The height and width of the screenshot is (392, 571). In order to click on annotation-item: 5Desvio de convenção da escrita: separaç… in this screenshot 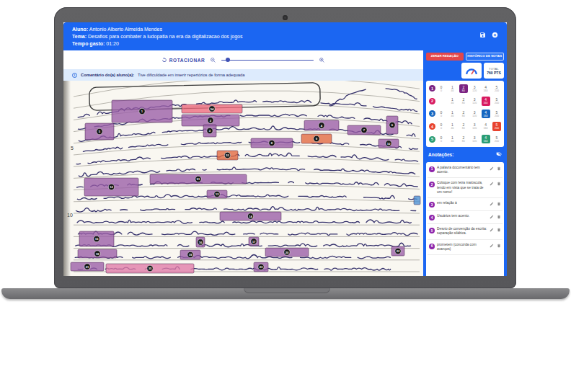, I will do `click(465, 232)`.